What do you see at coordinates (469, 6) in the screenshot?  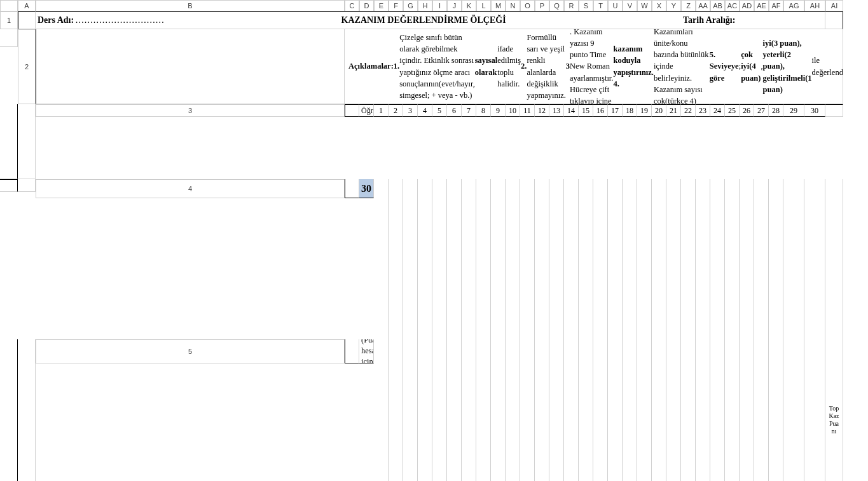 I see `column-header: K` at bounding box center [469, 6].